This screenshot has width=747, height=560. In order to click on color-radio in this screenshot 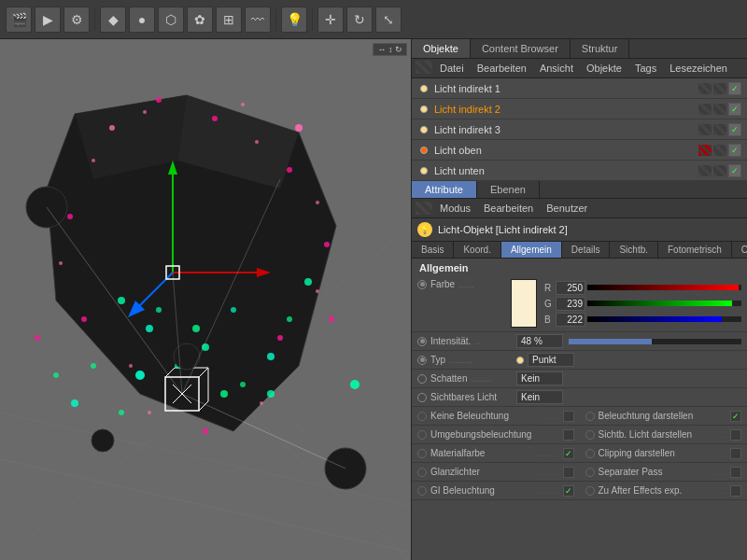, I will do `click(422, 285)`.